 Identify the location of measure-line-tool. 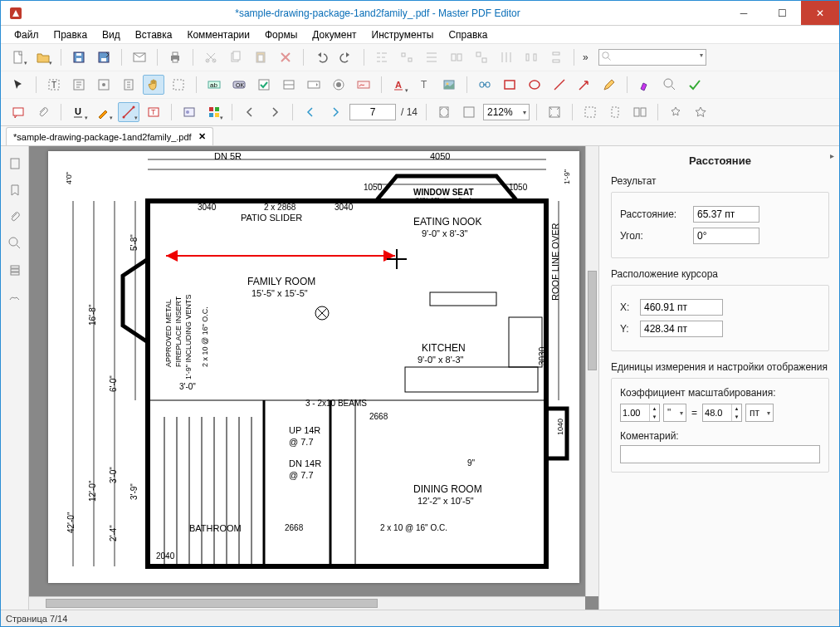
(129, 112).